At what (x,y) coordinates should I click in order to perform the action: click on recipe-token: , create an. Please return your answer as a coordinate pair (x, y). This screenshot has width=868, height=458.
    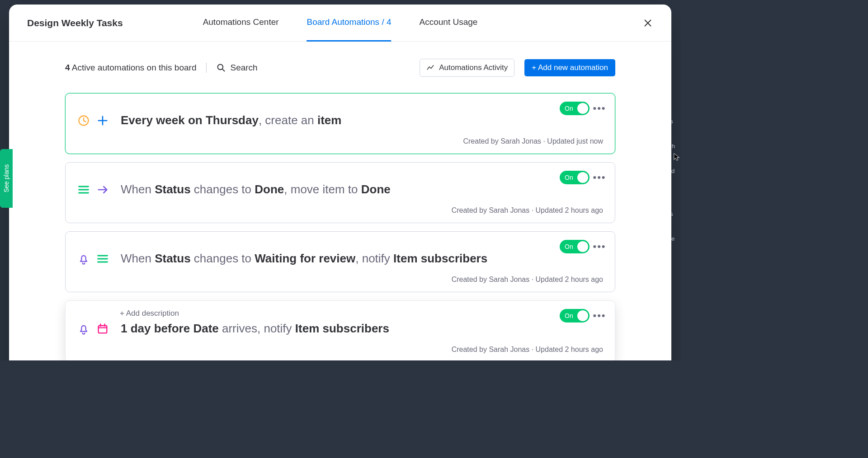
    Looking at the image, I should click on (288, 120).